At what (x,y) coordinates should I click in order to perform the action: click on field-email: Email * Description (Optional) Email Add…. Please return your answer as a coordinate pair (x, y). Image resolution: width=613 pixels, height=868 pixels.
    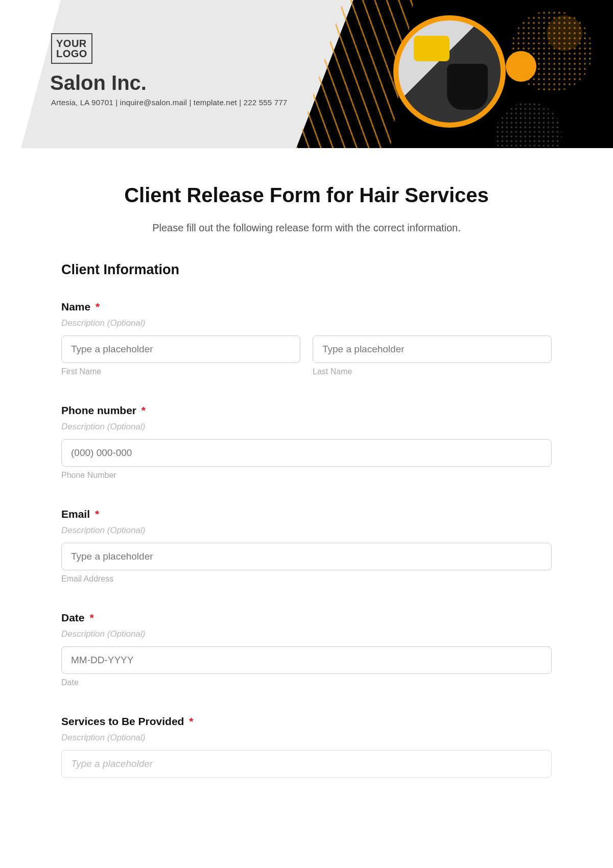
    Looking at the image, I should click on (306, 546).